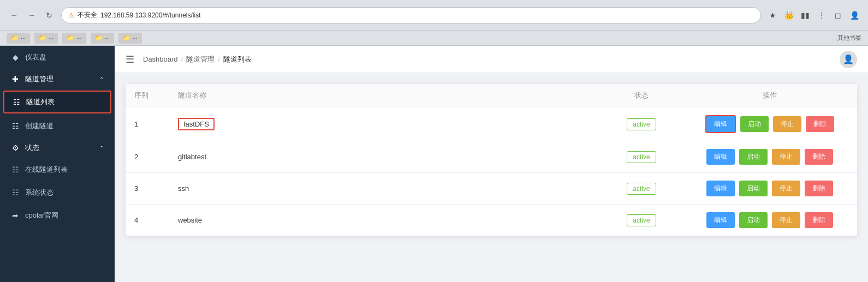 This screenshot has width=868, height=282. What do you see at coordinates (819, 189) in the screenshot?
I see `delete-button-3: 删除` at bounding box center [819, 189].